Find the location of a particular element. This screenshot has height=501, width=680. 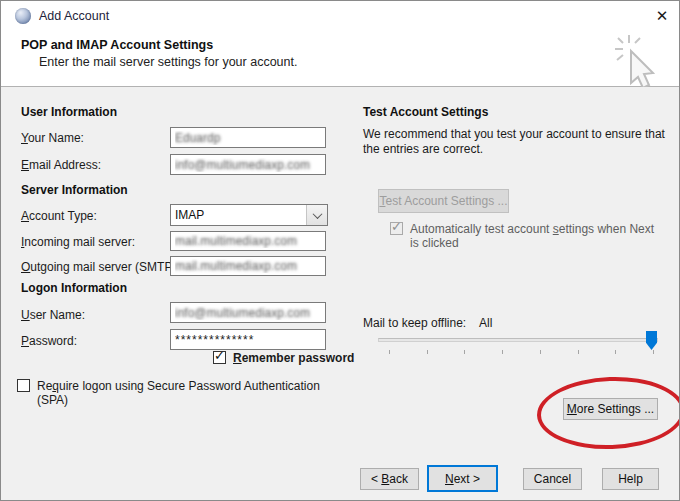

email-address-input is located at coordinates (248, 164).